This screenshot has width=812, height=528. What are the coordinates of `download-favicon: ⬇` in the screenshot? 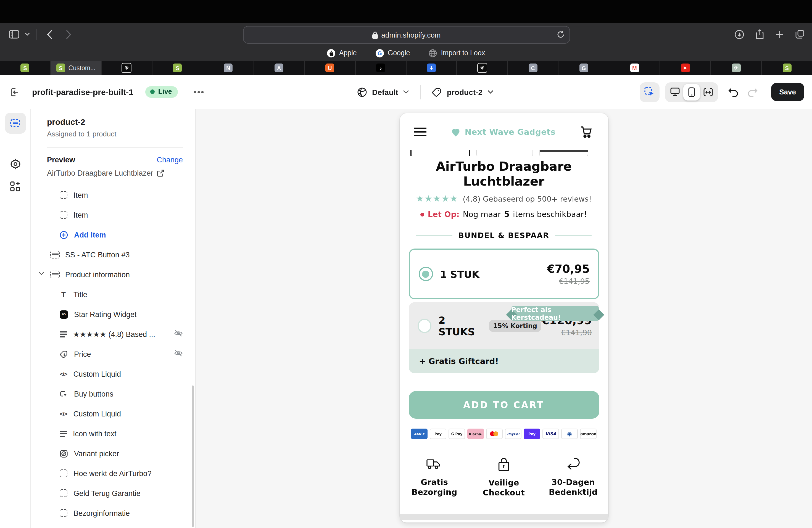 It's located at (431, 68).